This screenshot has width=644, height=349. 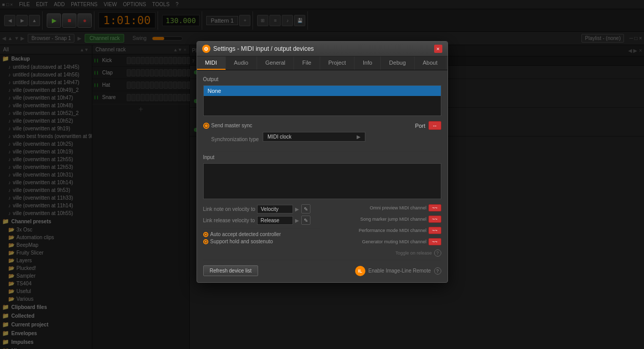 I want to click on link-release-arrow: ▶, so click(x=297, y=221).